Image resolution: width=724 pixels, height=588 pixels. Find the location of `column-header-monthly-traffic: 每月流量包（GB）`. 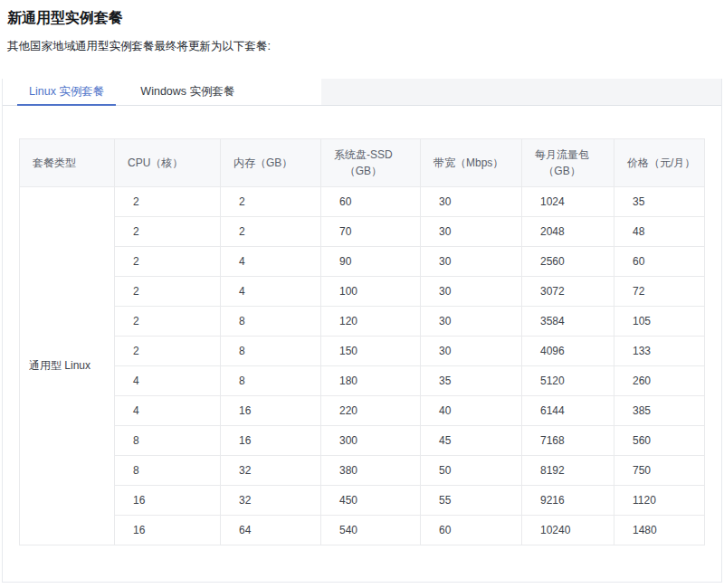

column-header-monthly-traffic: 每月流量包（GB） is located at coordinates (568, 163).